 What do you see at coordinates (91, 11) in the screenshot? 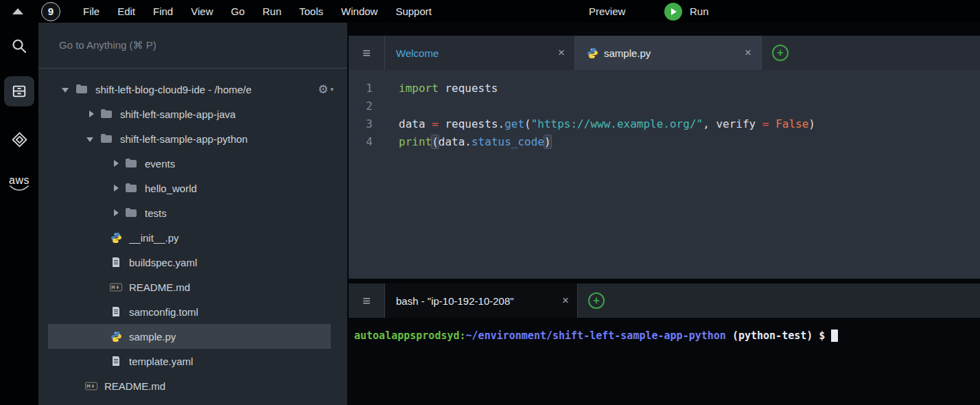
I see `menu-item-file: File` at bounding box center [91, 11].